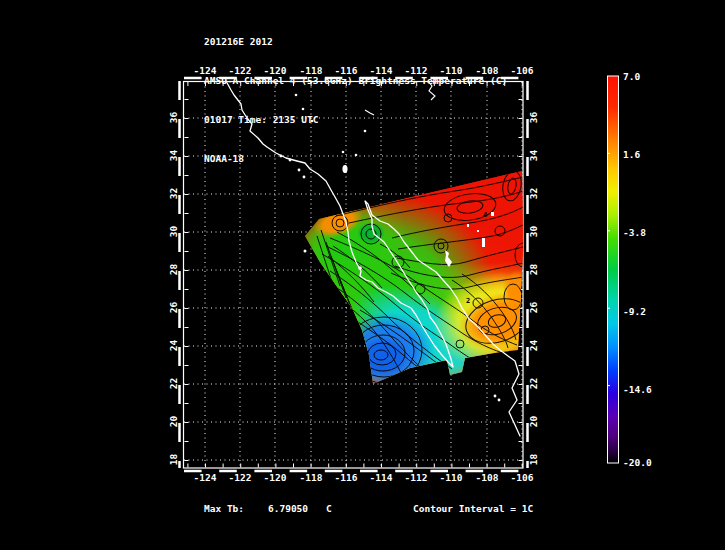 This screenshot has height=550, width=725. What do you see at coordinates (468, 301) in the screenshot?
I see `contour-value-label: 2` at bounding box center [468, 301].